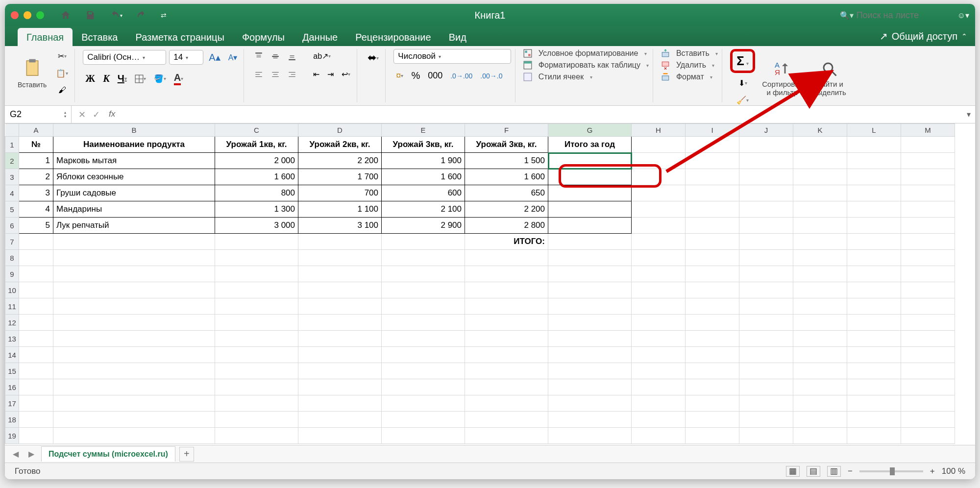  I want to click on formula-input, so click(542, 115).